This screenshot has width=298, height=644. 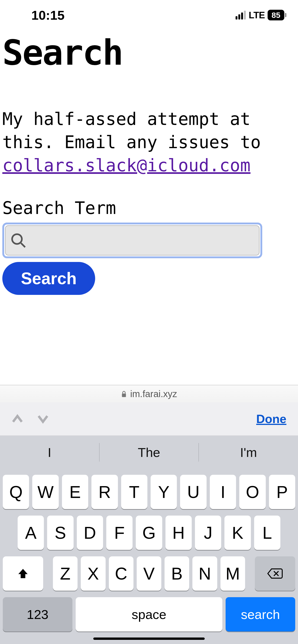 What do you see at coordinates (23, 574) in the screenshot?
I see `shift-key` at bounding box center [23, 574].